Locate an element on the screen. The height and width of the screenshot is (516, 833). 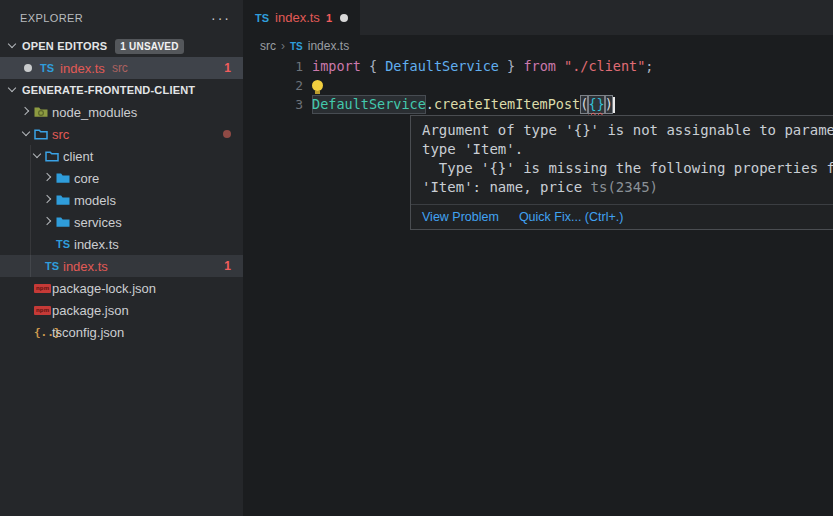
tree-item-client: client is located at coordinates (122, 156).